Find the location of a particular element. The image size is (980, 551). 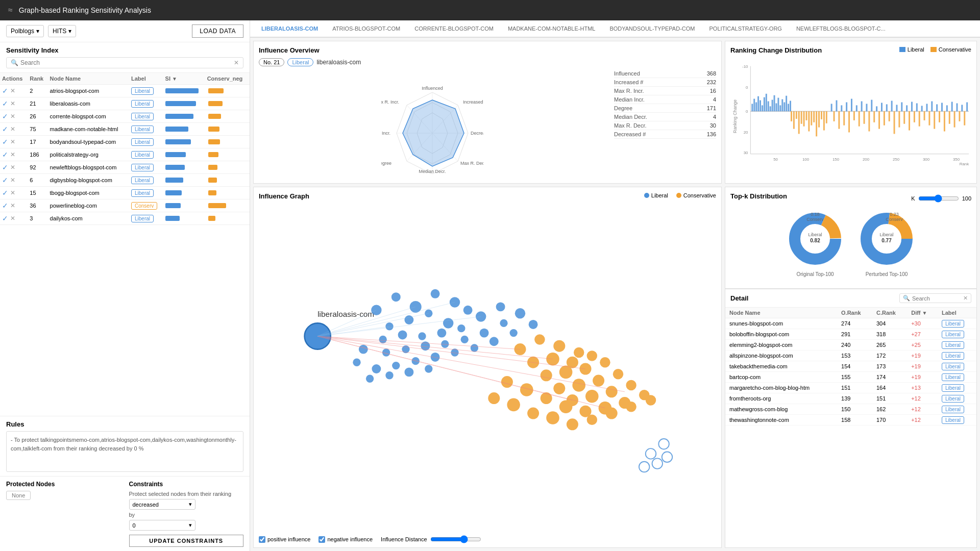

tab-bodyandsoul: BODYANDSOUL-TYPEPAD-COM is located at coordinates (652, 29).